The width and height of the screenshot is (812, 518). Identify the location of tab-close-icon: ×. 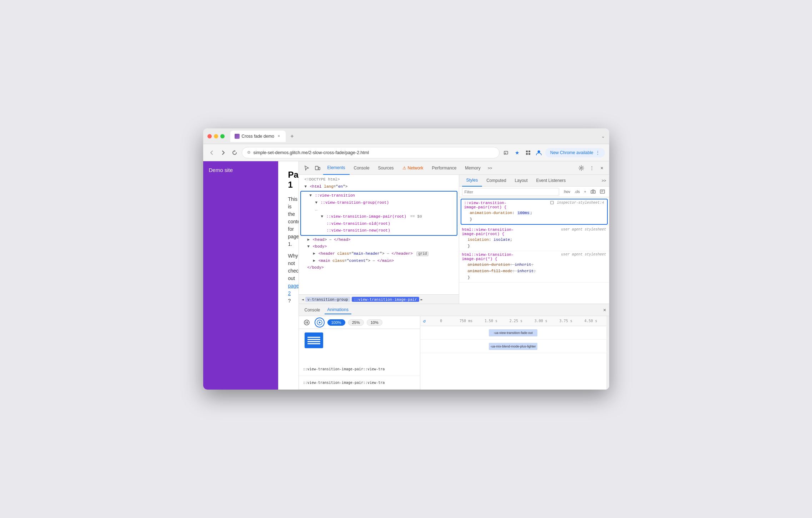
(279, 136).